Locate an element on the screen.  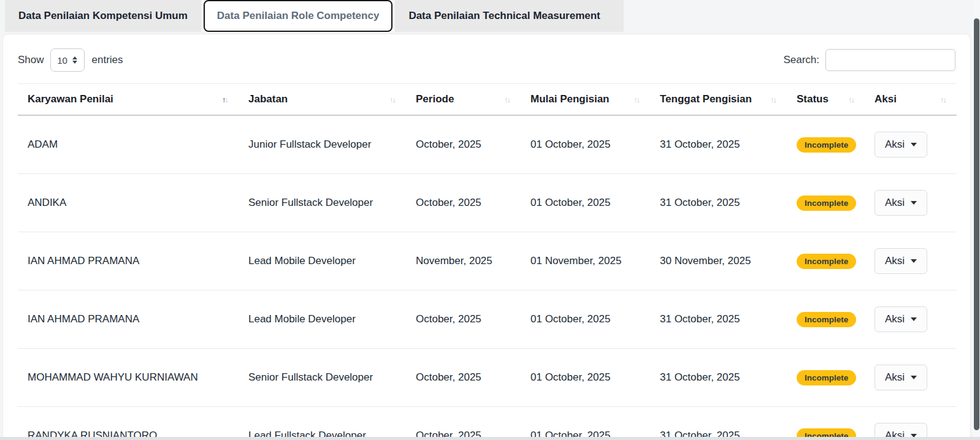
table-row: IAN AHMAD PRAMANALead Mobile DeveloperNo… is located at coordinates (487, 261).